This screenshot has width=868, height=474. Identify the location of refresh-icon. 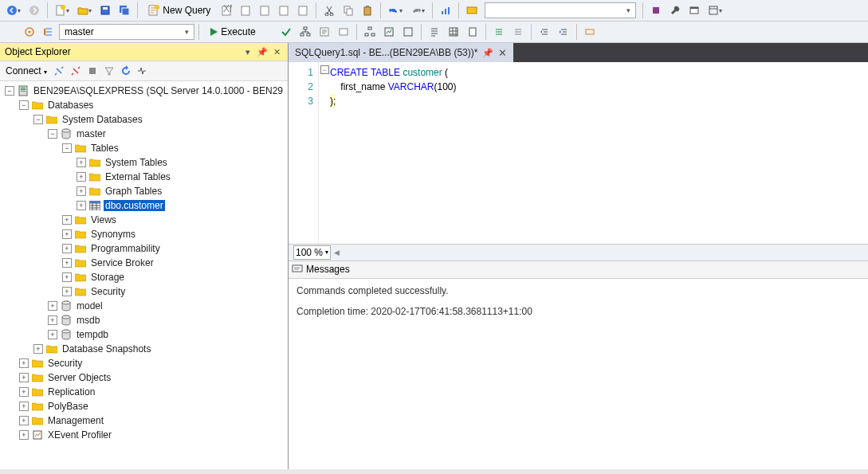
(126, 71).